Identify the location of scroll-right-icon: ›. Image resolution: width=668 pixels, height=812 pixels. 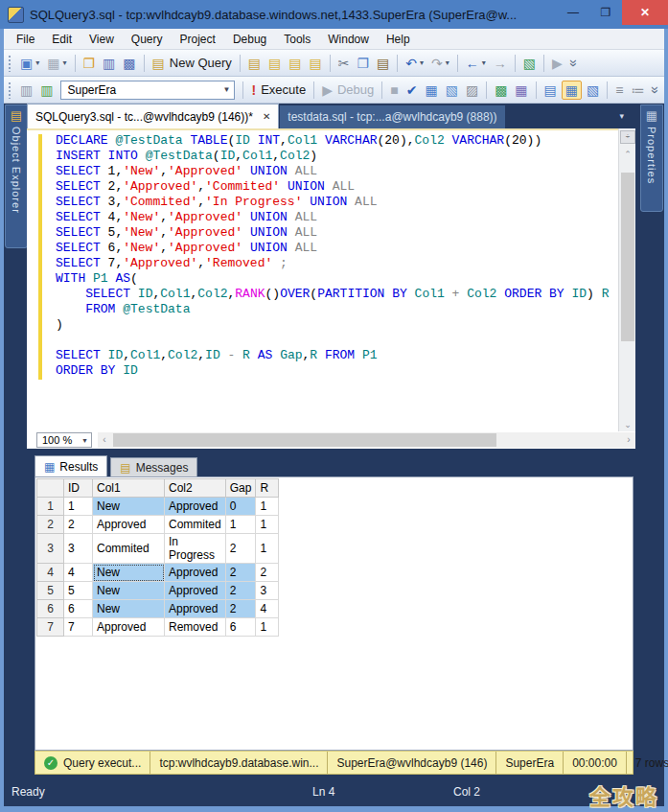
(629, 440).